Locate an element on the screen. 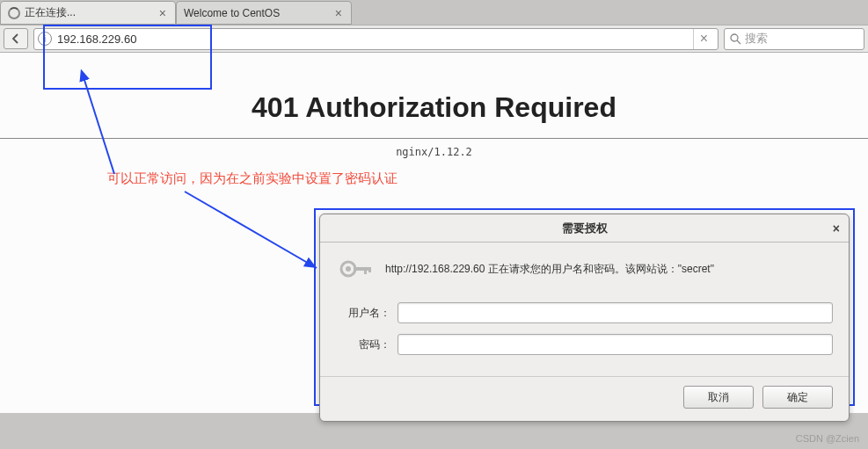 Image resolution: width=868 pixels, height=449 pixels. password-label: 密码： is located at coordinates (363, 344).